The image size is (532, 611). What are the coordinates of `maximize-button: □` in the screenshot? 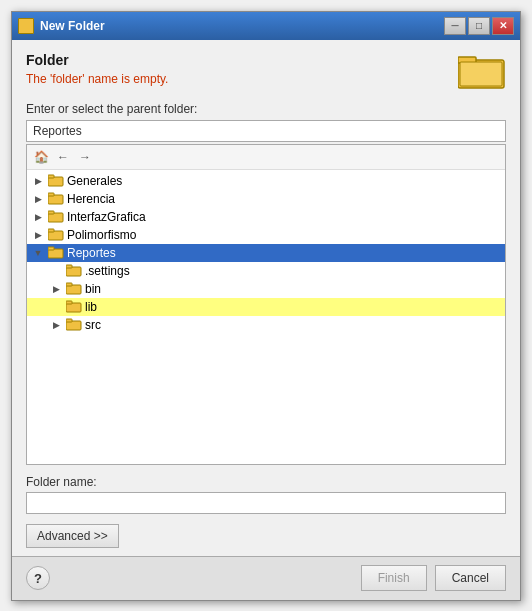 It's located at (479, 26).